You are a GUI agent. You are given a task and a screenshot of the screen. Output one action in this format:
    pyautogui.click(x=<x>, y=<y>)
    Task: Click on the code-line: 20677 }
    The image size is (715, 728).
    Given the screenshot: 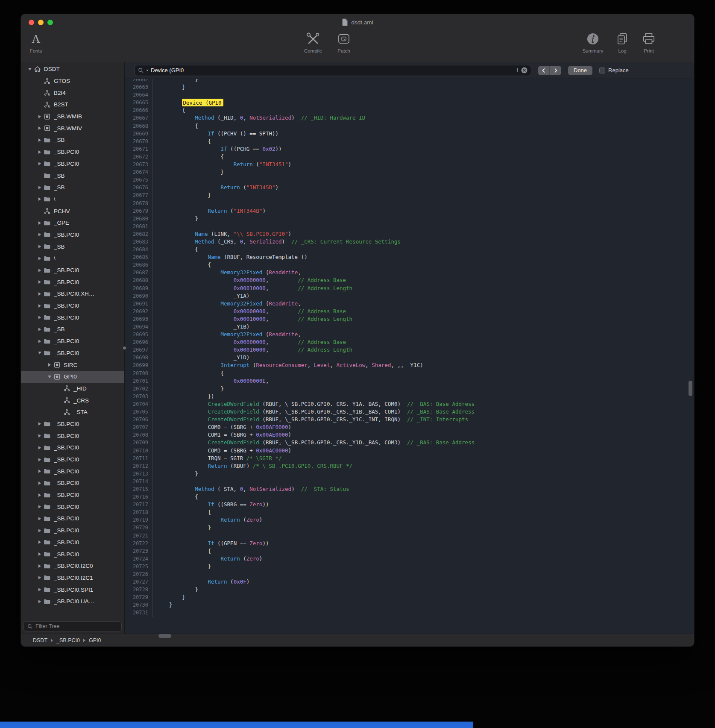 What is the action you would take?
    pyautogui.click(x=409, y=195)
    